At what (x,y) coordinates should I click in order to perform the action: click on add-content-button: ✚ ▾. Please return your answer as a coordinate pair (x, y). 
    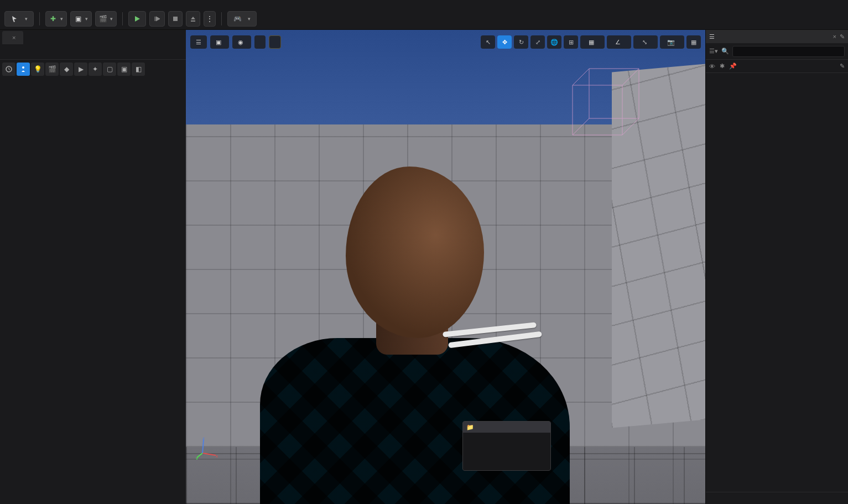
    Looking at the image, I should click on (56, 19).